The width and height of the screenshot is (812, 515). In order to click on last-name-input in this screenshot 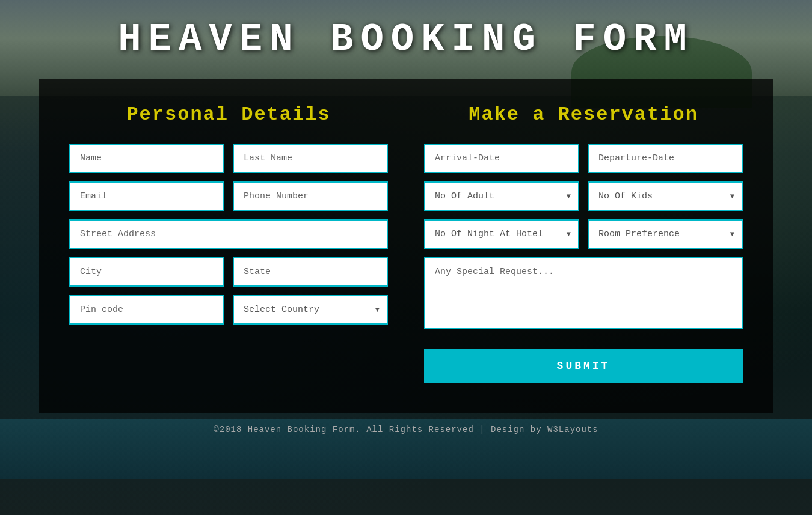, I will do `click(310, 159)`.